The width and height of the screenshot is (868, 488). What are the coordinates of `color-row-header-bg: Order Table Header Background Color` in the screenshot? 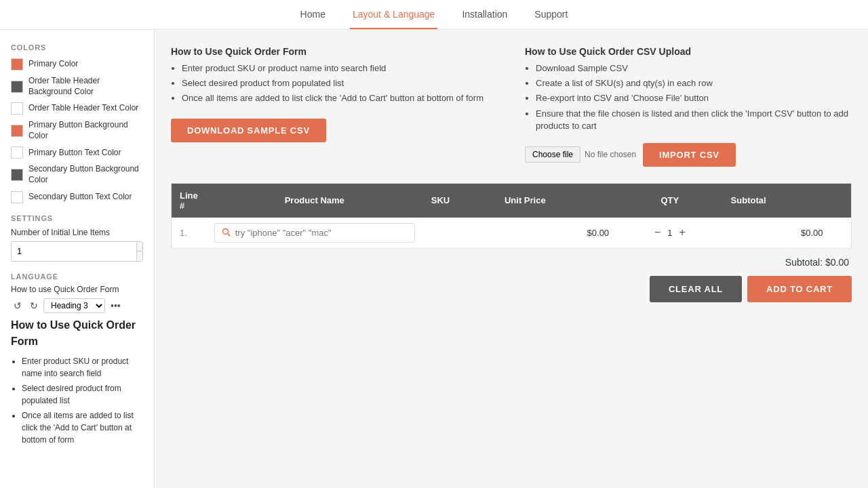 It's located at (77, 87).